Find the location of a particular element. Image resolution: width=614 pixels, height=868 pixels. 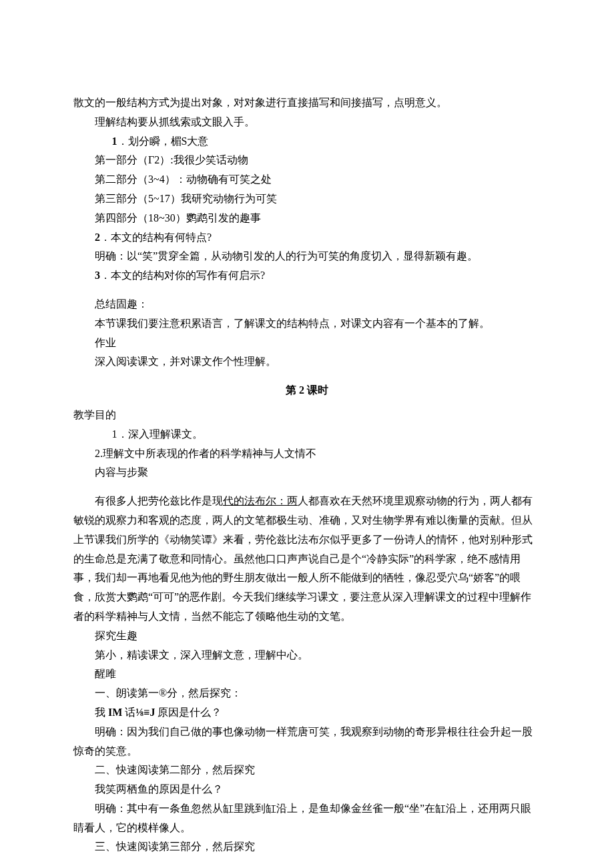

explore-heading: 探究生趣 is located at coordinates (307, 636).